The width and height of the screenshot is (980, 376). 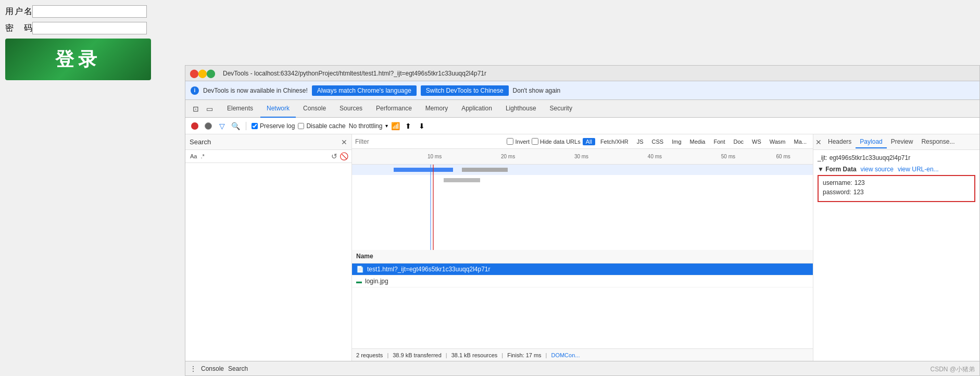 I want to click on device-icon-button: ▭, so click(x=209, y=109).